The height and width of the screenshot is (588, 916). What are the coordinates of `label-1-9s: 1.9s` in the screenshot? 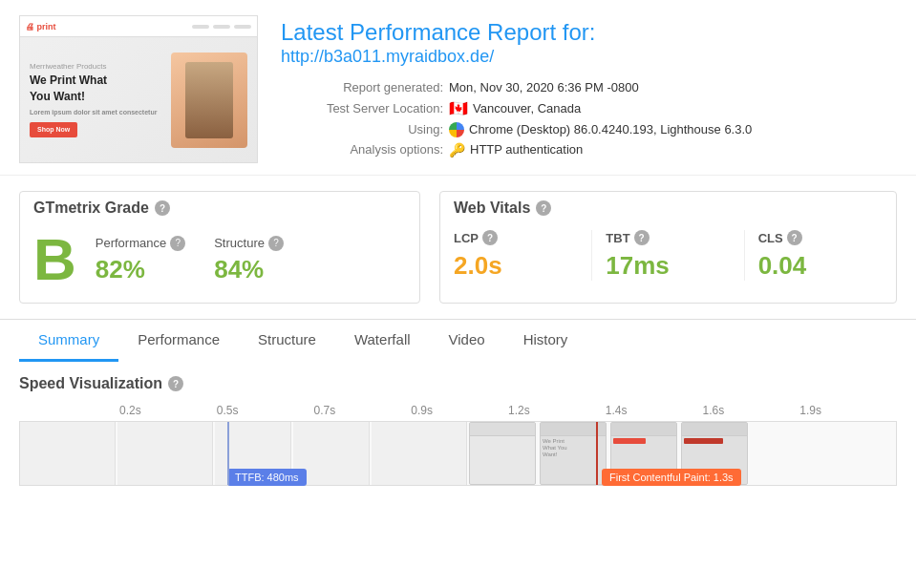 It's located at (848, 410).